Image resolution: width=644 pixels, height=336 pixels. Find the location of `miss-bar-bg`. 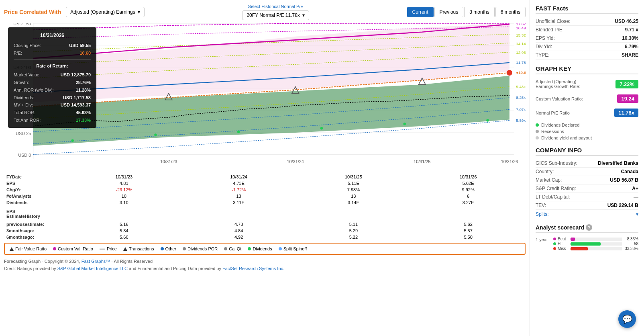

miss-bar-bg is located at coordinates (597, 249).